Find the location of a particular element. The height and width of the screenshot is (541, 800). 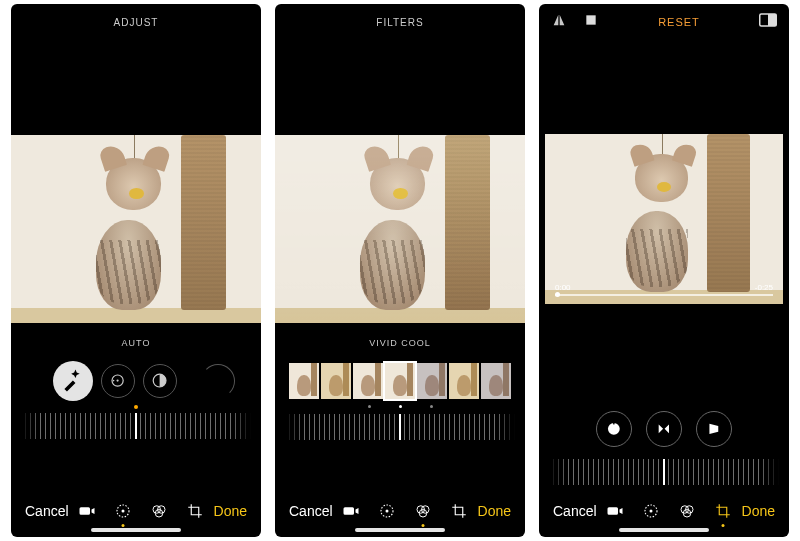

crop-topbar: RESET is located at coordinates (664, 22).